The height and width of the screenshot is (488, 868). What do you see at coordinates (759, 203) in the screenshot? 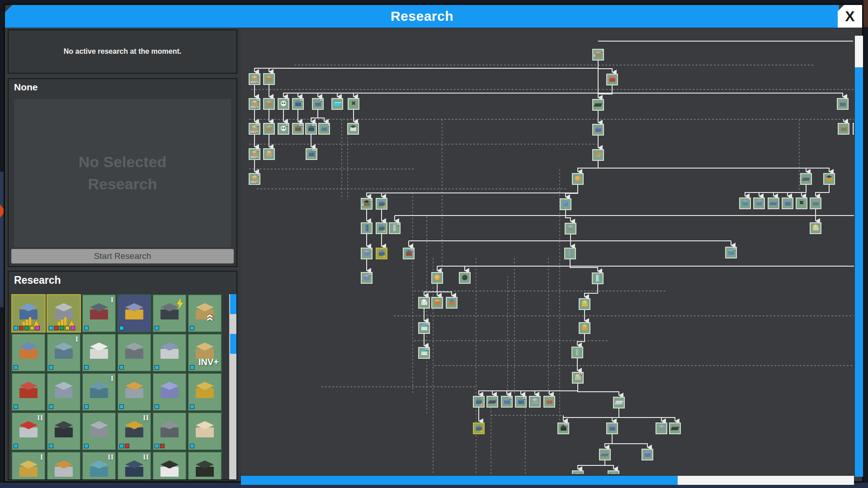
I see `tech-node-machine-part` at bounding box center [759, 203].